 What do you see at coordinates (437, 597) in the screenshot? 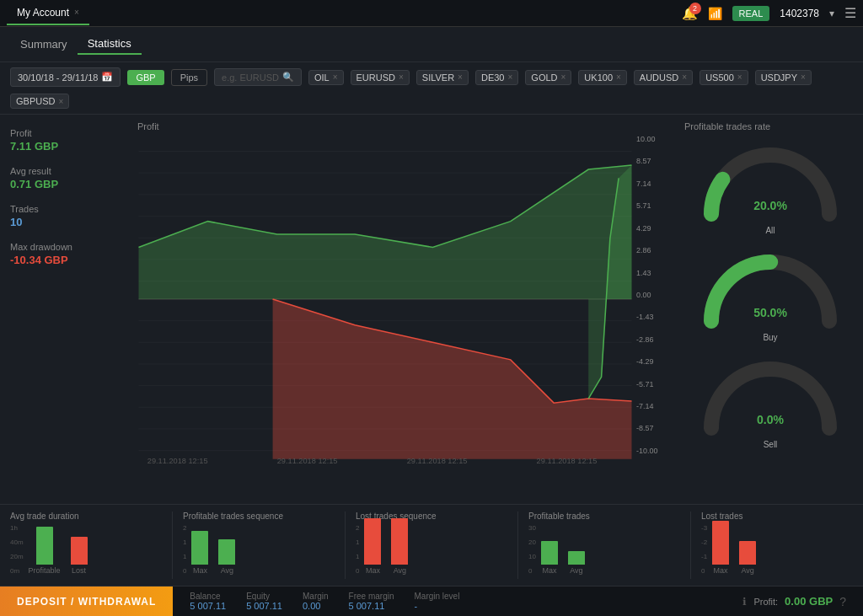
I see `margin-level-label: Margin level` at bounding box center [437, 597].